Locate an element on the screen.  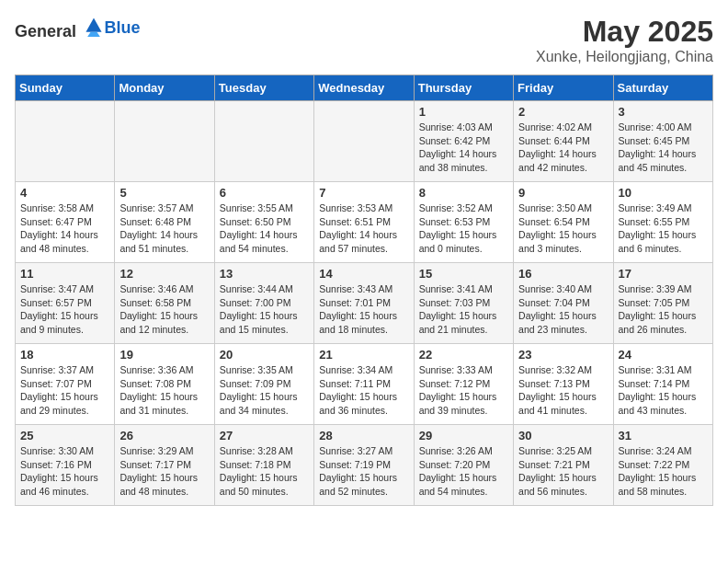
day-number: 26 is located at coordinates (164, 436).